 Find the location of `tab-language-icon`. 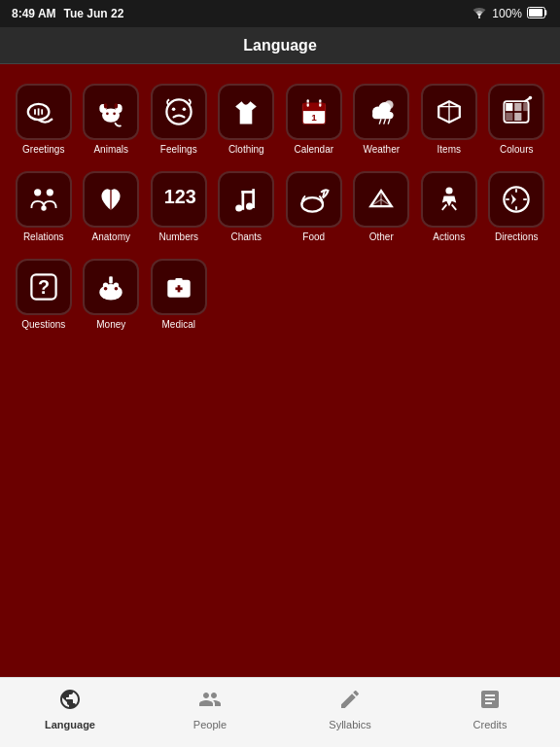

tab-language-icon is located at coordinates (70, 702).